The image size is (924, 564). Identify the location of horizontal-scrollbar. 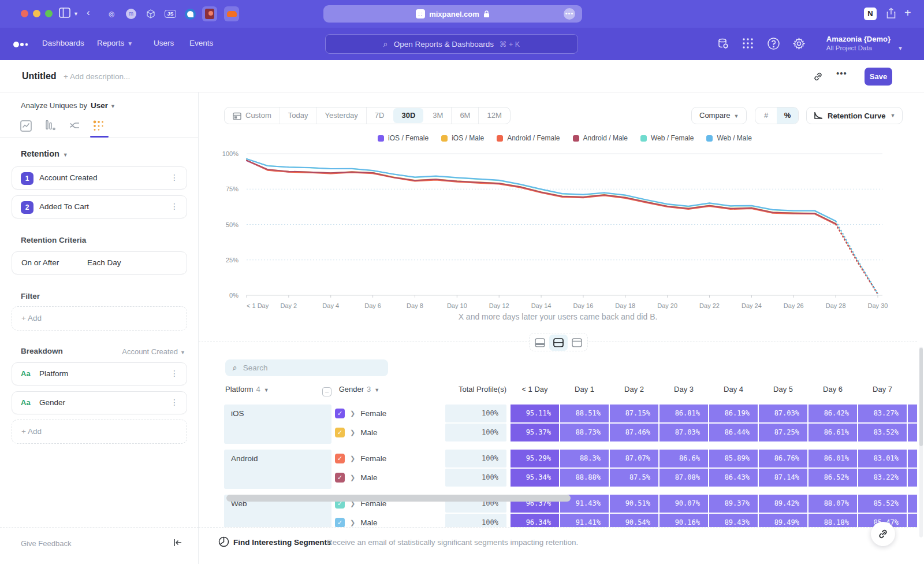
(398, 498).